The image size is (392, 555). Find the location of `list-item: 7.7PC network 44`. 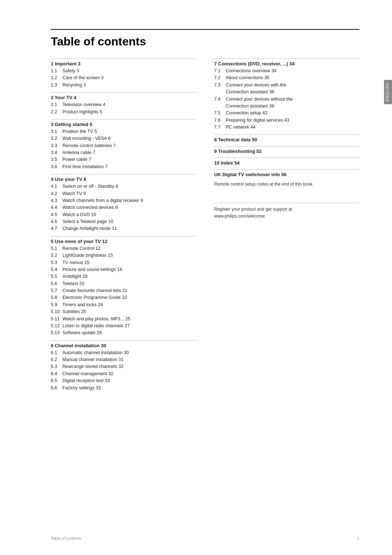

list-item: 7.7PC network 44 is located at coordinates (287, 127).